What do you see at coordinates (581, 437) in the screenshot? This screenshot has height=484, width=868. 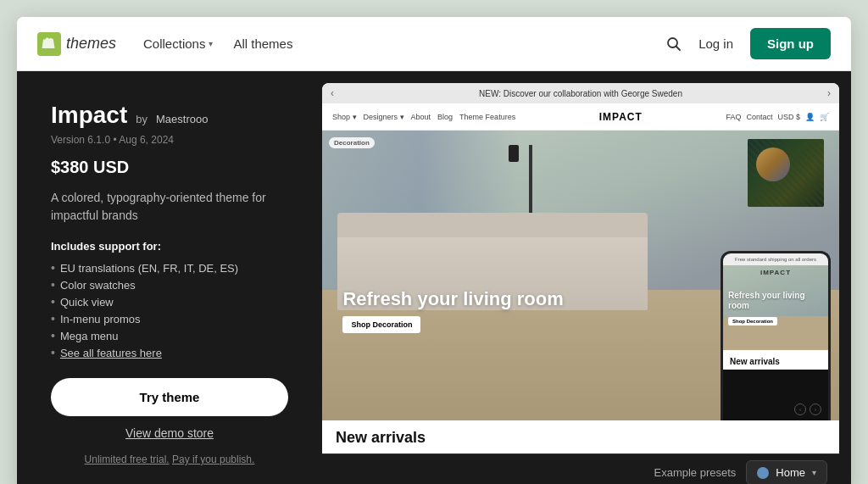 I see `new-arrivals-title: New arrivals` at bounding box center [581, 437].